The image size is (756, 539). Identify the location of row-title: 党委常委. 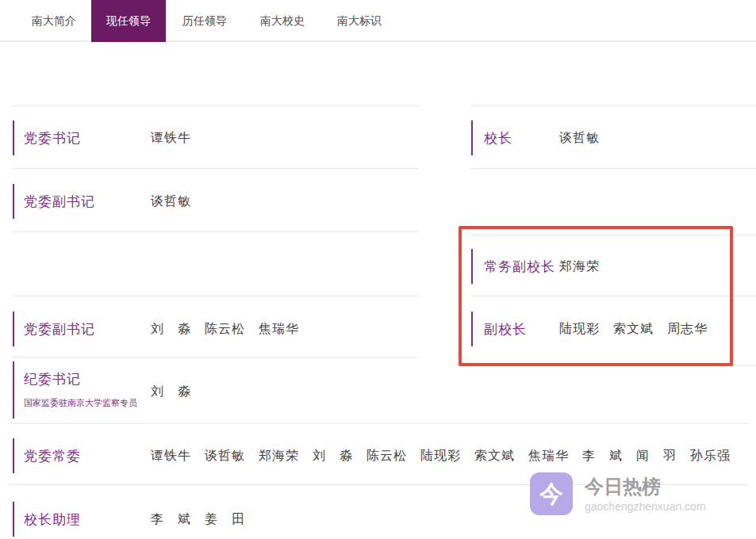
(52, 457).